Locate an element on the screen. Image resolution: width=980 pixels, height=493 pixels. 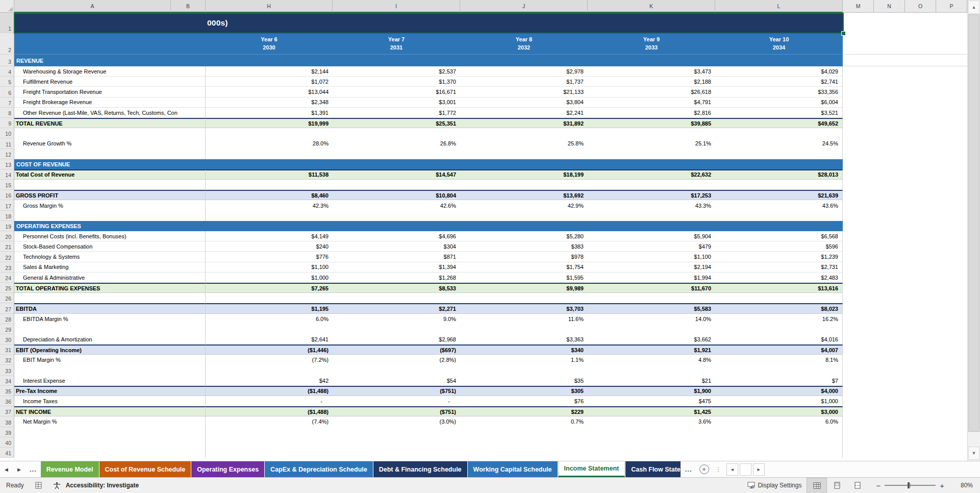
zoom-in-button: + is located at coordinates (942, 486).